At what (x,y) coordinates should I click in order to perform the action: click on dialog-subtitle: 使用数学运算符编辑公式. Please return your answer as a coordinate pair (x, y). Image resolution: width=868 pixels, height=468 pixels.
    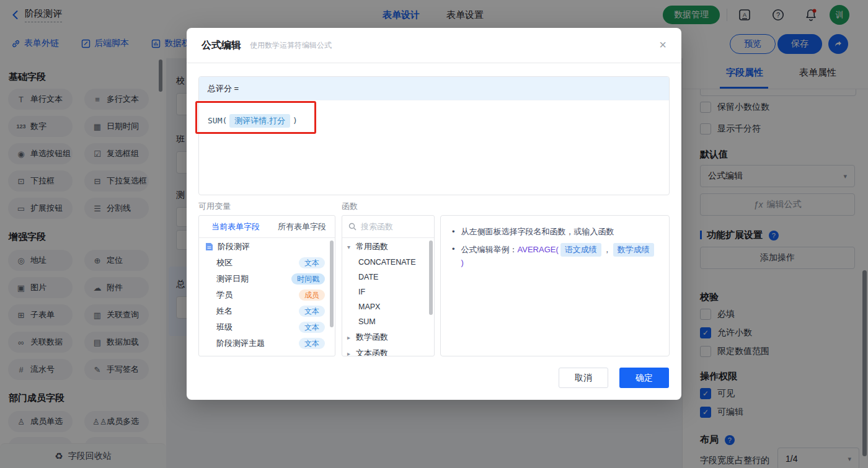
    Looking at the image, I should click on (291, 46).